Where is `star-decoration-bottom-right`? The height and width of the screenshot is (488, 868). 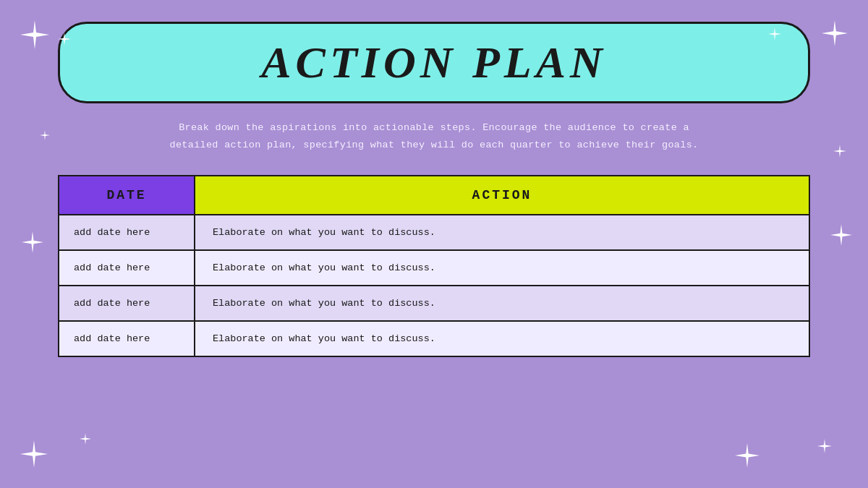 star-decoration-bottom-right is located at coordinates (747, 455).